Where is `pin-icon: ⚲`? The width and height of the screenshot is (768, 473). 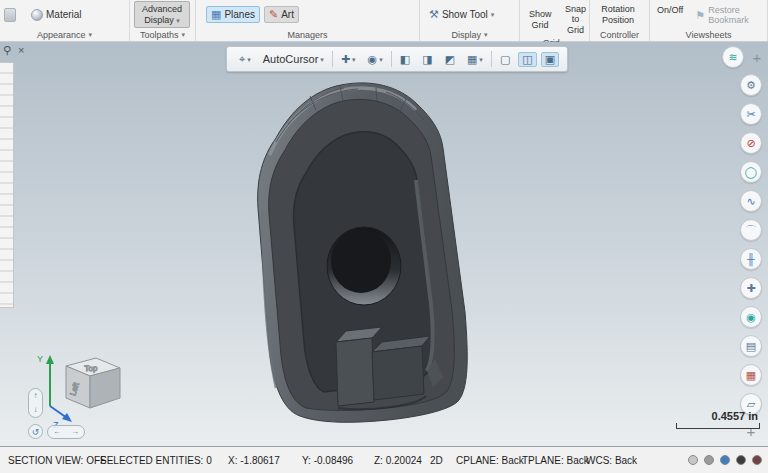
pin-icon: ⚲ is located at coordinates (7, 50).